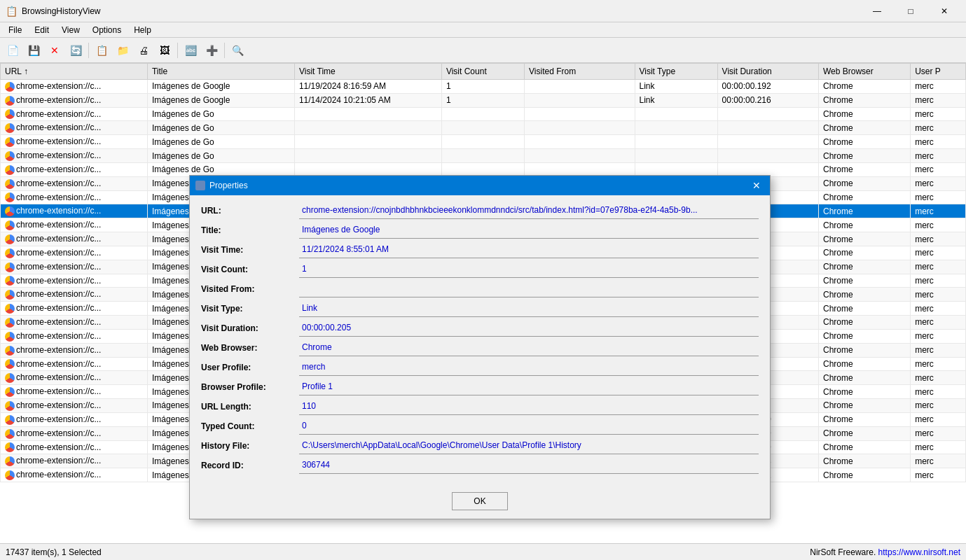 The image size is (966, 560). Describe the element at coordinates (71, 30) in the screenshot. I see `menu-view: View` at that location.